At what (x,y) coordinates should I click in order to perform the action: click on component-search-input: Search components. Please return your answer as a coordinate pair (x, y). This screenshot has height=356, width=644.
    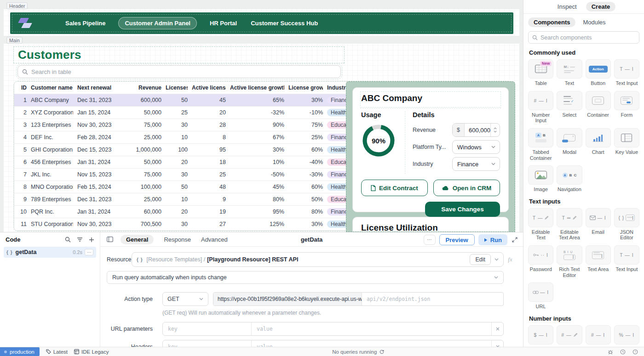
    Looking at the image, I should click on (584, 38).